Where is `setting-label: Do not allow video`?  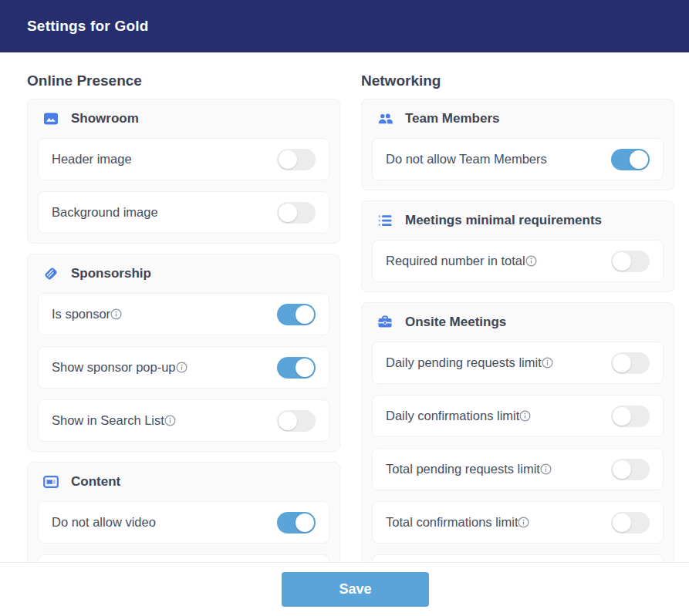
setting-label: Do not allow video is located at coordinates (103, 523).